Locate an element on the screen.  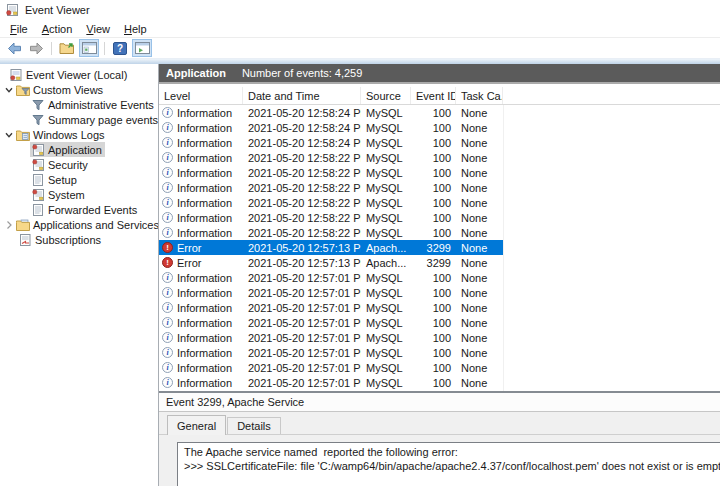
tree-item-label: Windows Logs is located at coordinates (69, 135).